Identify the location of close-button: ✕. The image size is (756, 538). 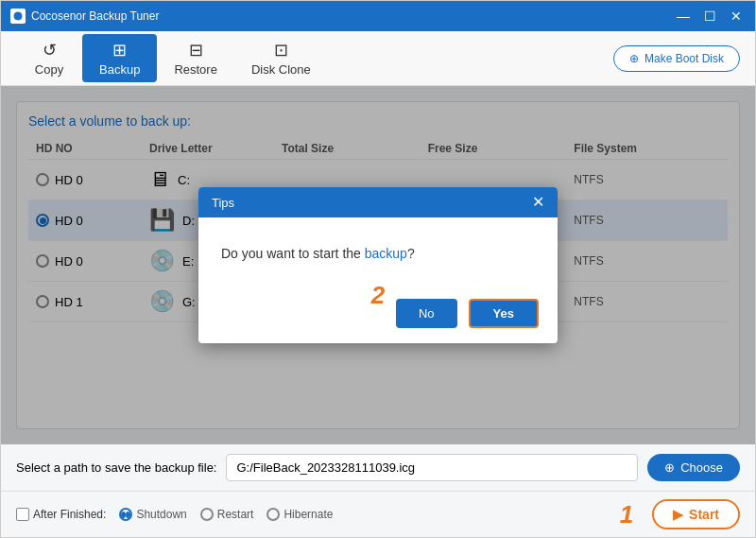
(736, 16).